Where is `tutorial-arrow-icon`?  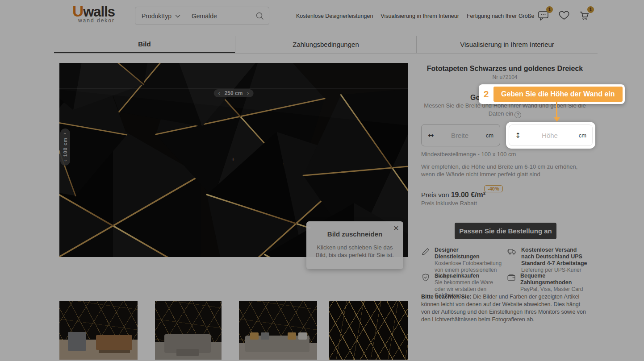 tutorial-arrow-icon is located at coordinates (556, 110).